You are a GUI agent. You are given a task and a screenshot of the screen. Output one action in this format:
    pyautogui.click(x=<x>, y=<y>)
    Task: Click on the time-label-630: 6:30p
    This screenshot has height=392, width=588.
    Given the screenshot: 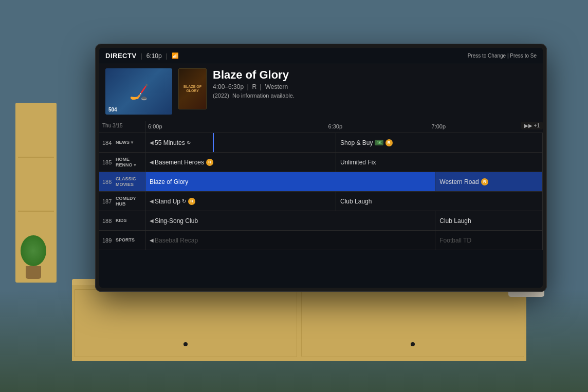 What is the action you would take?
    pyautogui.click(x=336, y=126)
    